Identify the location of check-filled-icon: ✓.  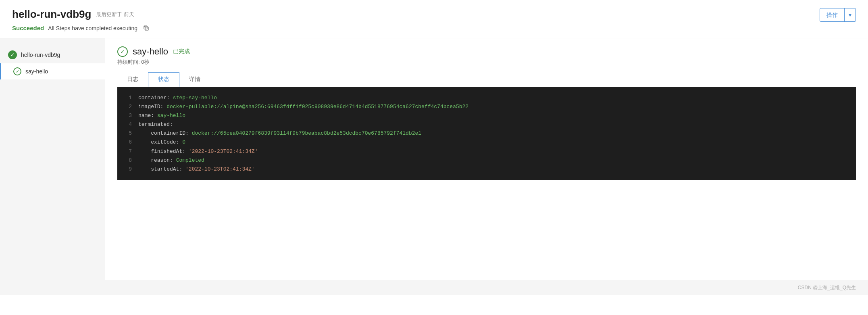
(12, 55).